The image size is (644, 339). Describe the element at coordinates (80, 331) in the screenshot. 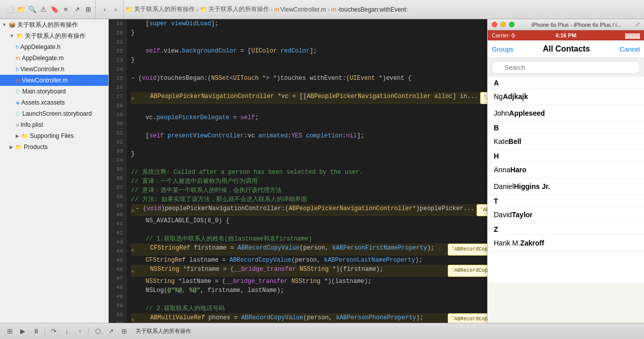

I see `step-out-icon: ↑` at that location.